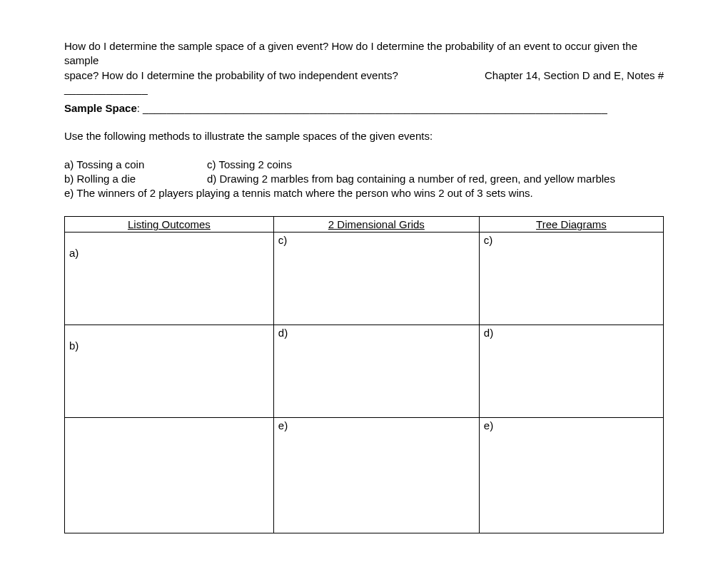 Image resolution: width=728 pixels, height=562 pixels. What do you see at coordinates (571, 476) in the screenshot?
I see `cell-e-tree: e)` at bounding box center [571, 476].